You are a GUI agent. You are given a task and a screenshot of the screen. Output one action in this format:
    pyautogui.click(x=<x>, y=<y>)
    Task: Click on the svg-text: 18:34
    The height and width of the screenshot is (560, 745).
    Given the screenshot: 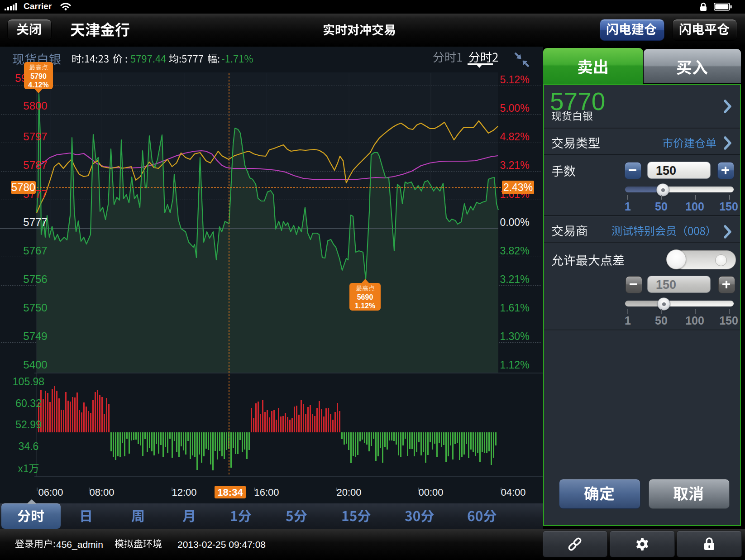 What is the action you would take?
    pyautogui.click(x=230, y=493)
    